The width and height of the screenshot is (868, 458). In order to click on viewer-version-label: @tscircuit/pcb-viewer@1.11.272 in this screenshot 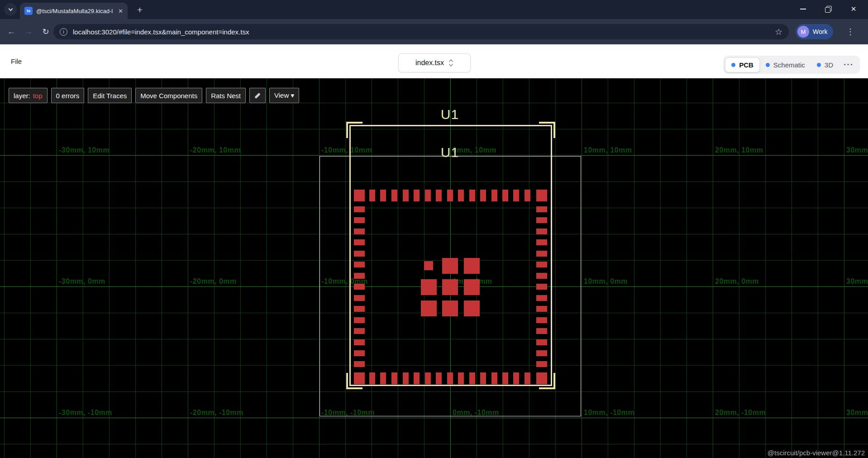, I will do `click(816, 453)`.